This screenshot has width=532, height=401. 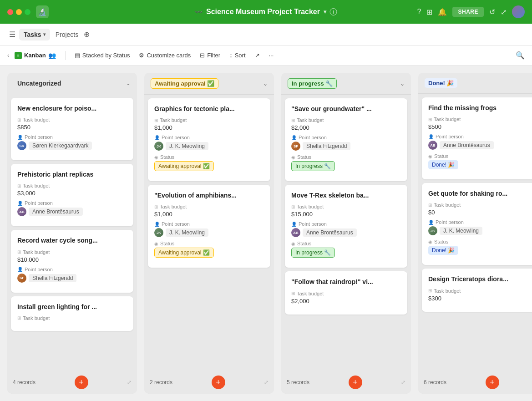 I want to click on card-title: Record water cycle song..., so click(x=72, y=240).